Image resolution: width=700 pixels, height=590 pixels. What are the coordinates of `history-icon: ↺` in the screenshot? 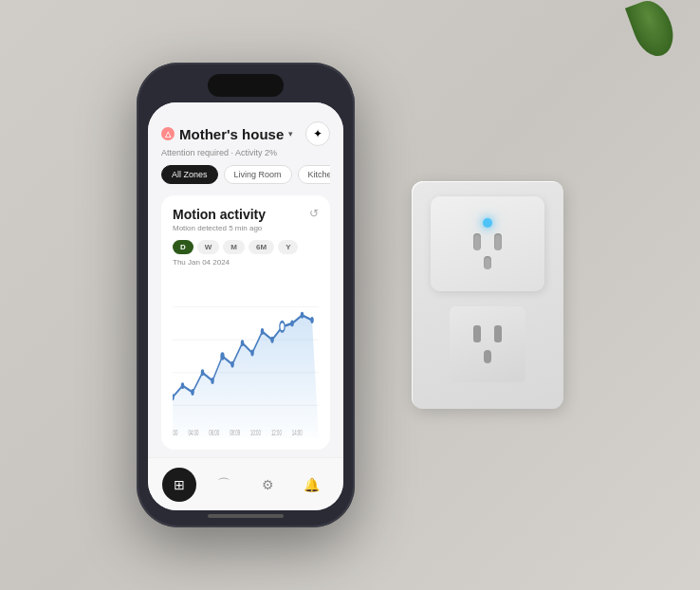 It's located at (314, 213).